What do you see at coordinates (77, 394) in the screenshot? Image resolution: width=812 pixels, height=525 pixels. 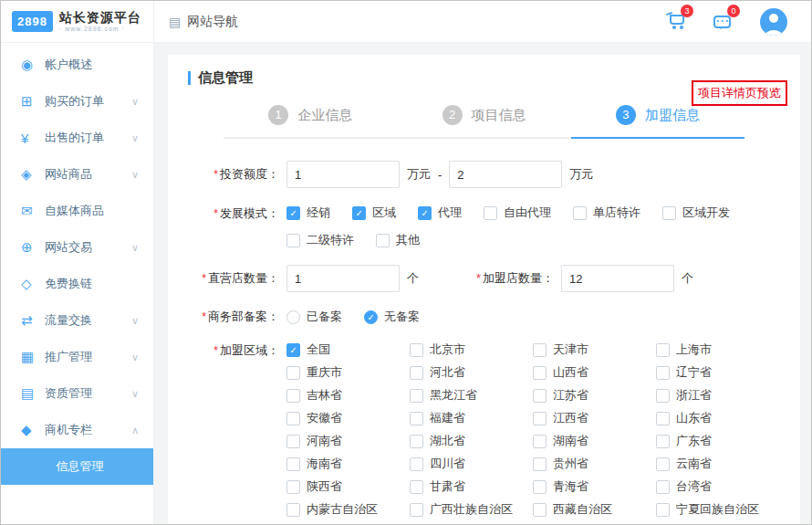 I see `sidebar-item: ▤ 资质管理 ∨` at bounding box center [77, 394].